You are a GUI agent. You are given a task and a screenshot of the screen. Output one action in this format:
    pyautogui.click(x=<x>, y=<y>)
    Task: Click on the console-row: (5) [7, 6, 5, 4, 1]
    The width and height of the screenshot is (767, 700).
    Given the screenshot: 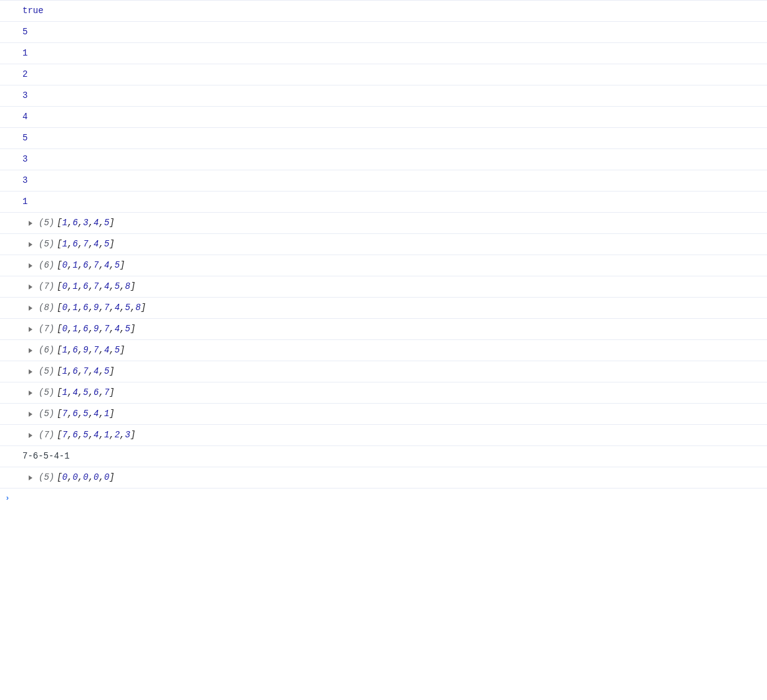 What is the action you would take?
    pyautogui.click(x=384, y=414)
    